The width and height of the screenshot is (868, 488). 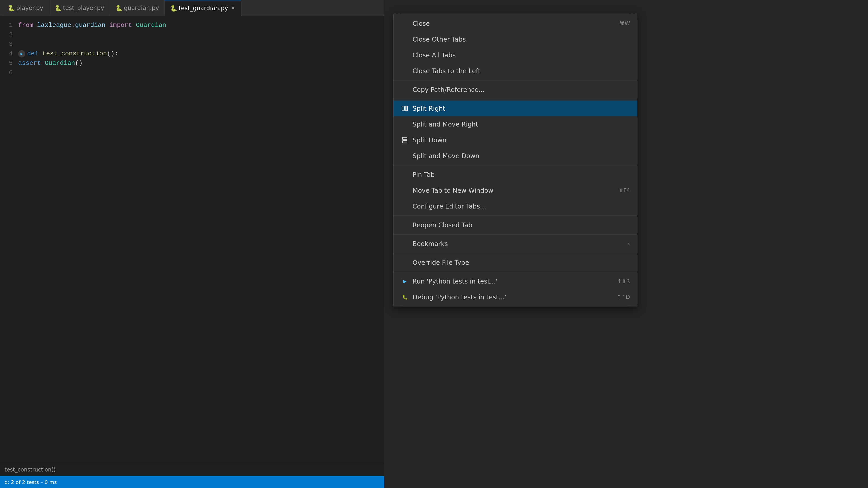 I want to click on pin-icon, so click(x=405, y=174).